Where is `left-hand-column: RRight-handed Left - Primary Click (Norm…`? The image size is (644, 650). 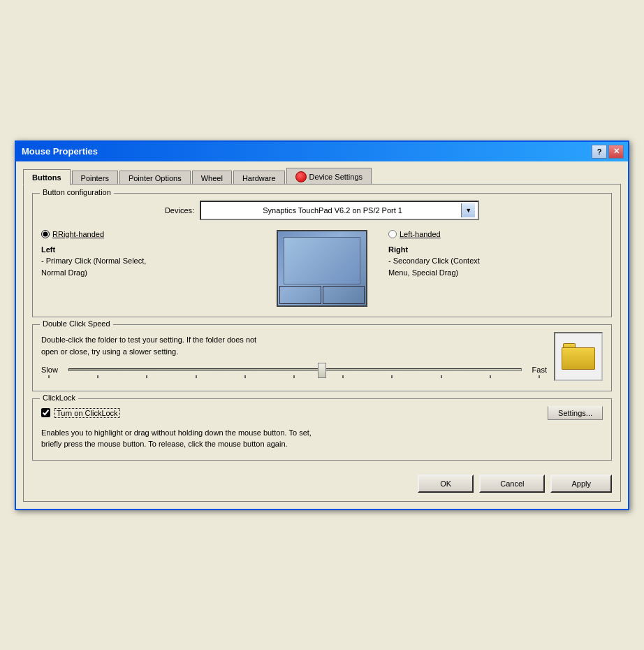 left-hand-column: RRight-handed Left - Primary Click (Norm… is located at coordinates (148, 254).